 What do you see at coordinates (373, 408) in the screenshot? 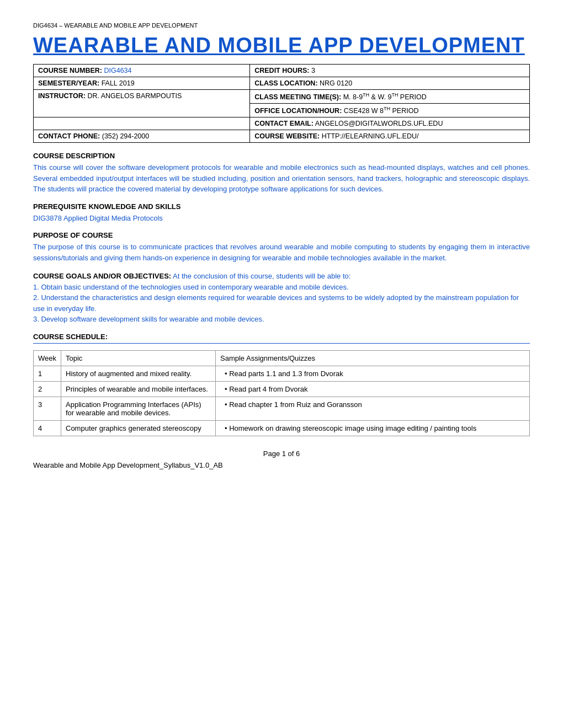
I see `assignment-cell: Read chapter 1 from Ruiz and Goransson` at bounding box center [373, 408].